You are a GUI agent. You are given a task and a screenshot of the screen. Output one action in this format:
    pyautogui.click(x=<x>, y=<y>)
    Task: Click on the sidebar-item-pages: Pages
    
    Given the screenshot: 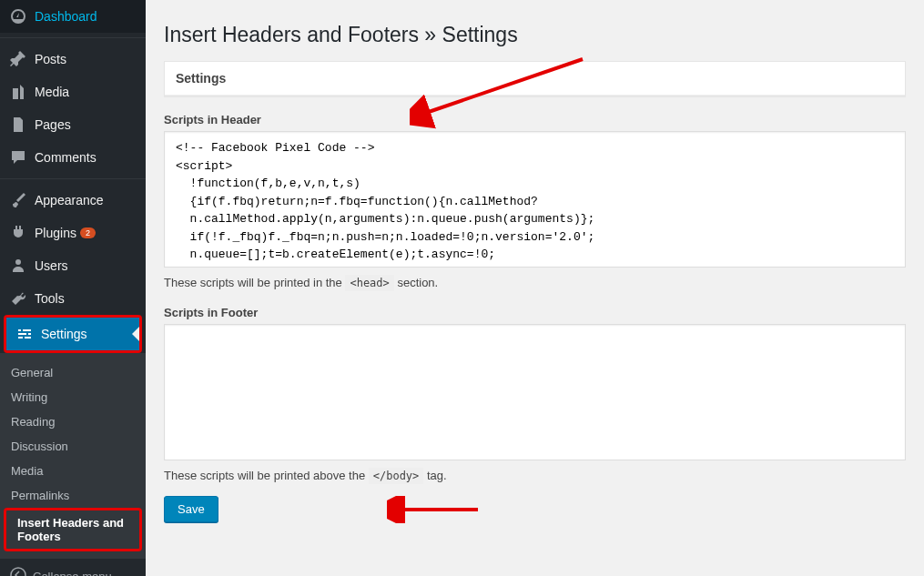 What is the action you would take?
    pyautogui.click(x=73, y=125)
    